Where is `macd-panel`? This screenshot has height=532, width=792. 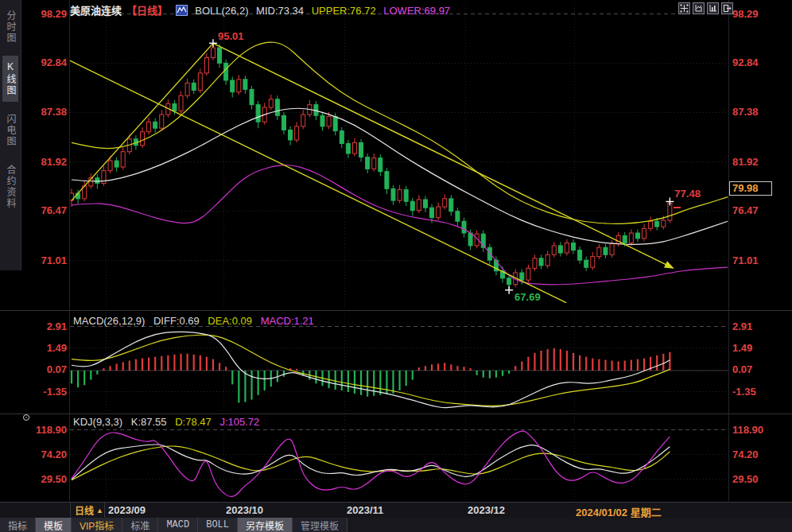 macd-panel is located at coordinates (399, 369).